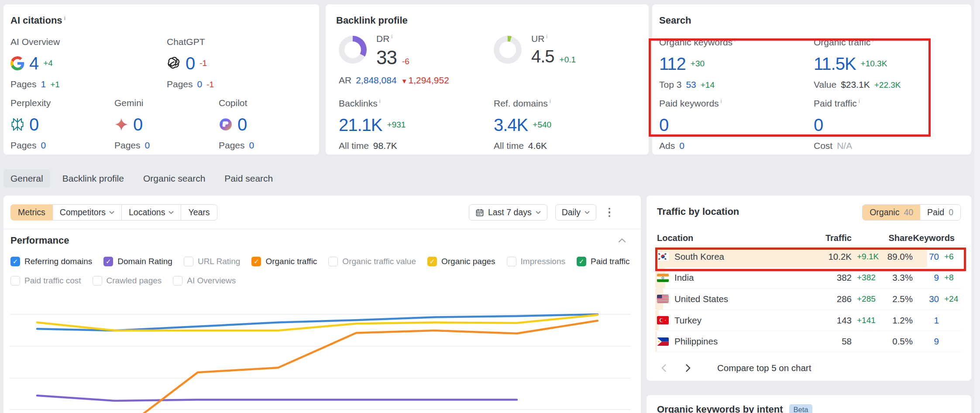 The width and height of the screenshot is (980, 413). I want to click on metric-delta: +10.3K, so click(874, 64).